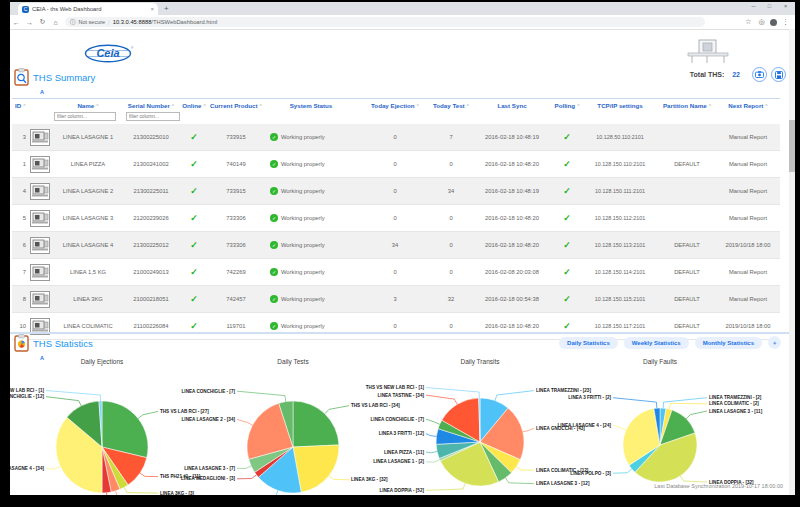 The width and height of the screenshot is (800, 507). What do you see at coordinates (236, 218) in the screenshot?
I see `cell-current-product: 733306` at bounding box center [236, 218].